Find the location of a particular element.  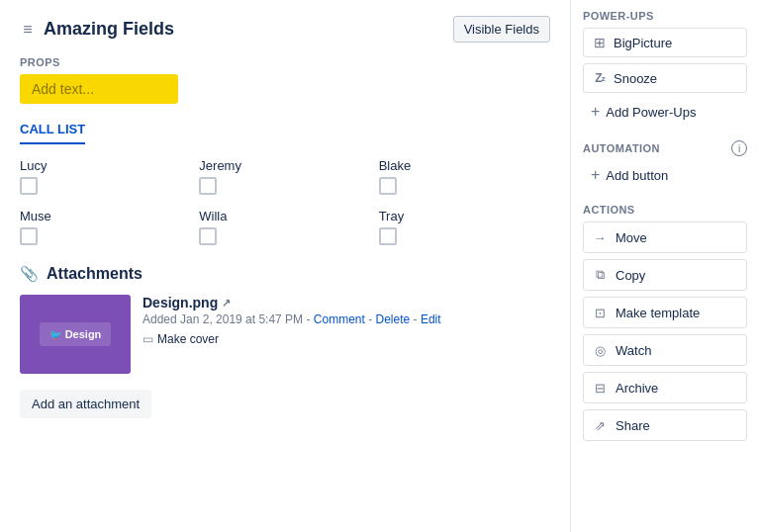

comment-link: Comment is located at coordinates (339, 319).